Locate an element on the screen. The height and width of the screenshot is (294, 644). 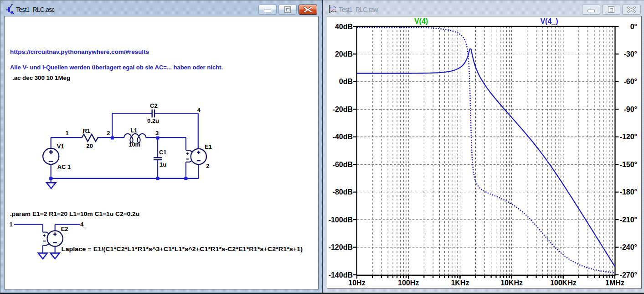
svg-text: -240° is located at coordinates (629, 247).